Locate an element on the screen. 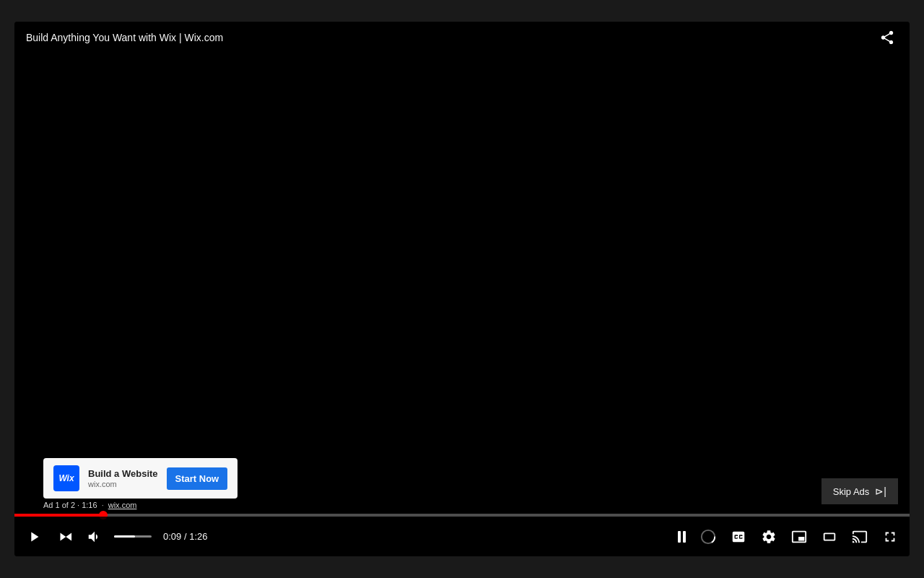  volume-button is located at coordinates (95, 537).